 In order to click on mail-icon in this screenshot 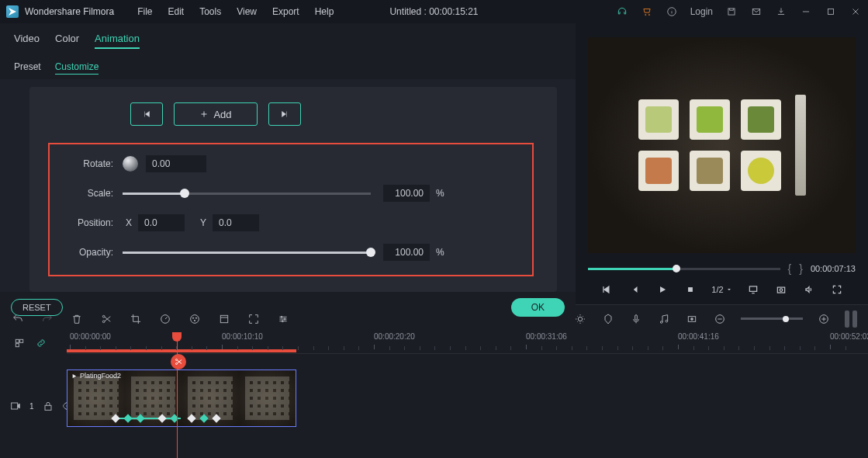, I will do `click(756, 12)`.